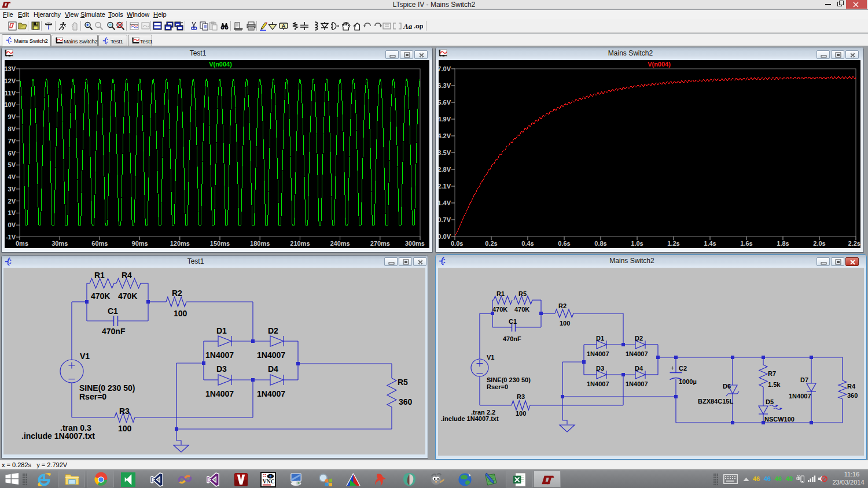 Image resolution: width=868 pixels, height=488 pixels. Describe the element at coordinates (770, 402) in the screenshot. I see `svg-text: D5` at that location.